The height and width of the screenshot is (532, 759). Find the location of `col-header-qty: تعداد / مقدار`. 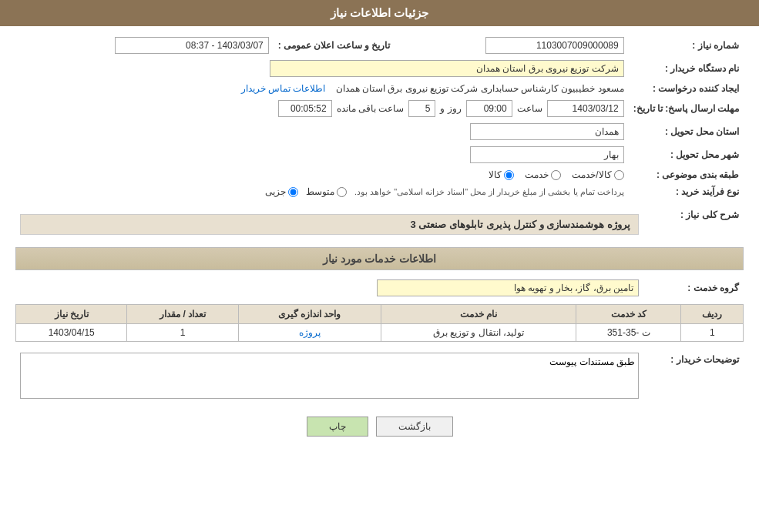

col-header-qty: تعداد / مقدار is located at coordinates (183, 314).